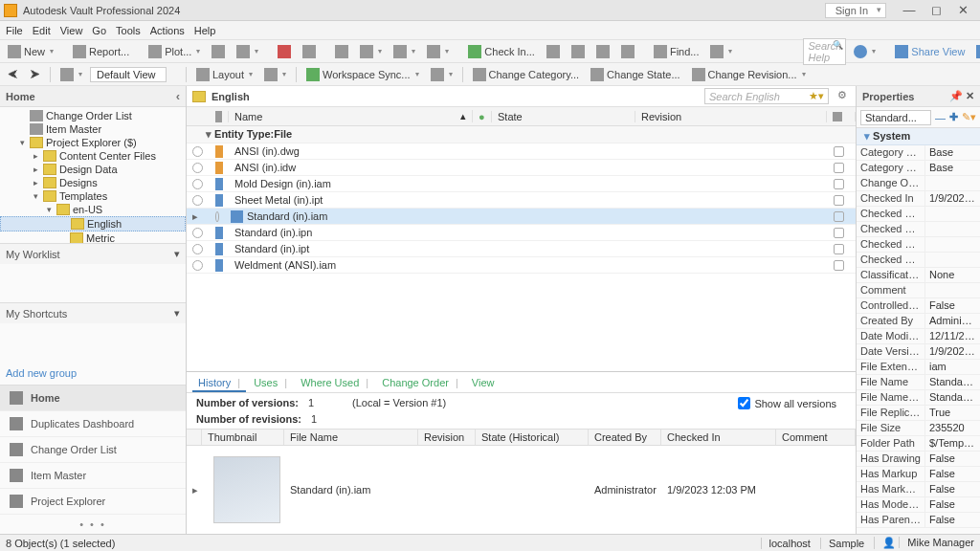 This screenshot has width=980, height=551. What do you see at coordinates (919, 505) in the screenshot?
I see `property-row: Has Model S...False` at bounding box center [919, 505].